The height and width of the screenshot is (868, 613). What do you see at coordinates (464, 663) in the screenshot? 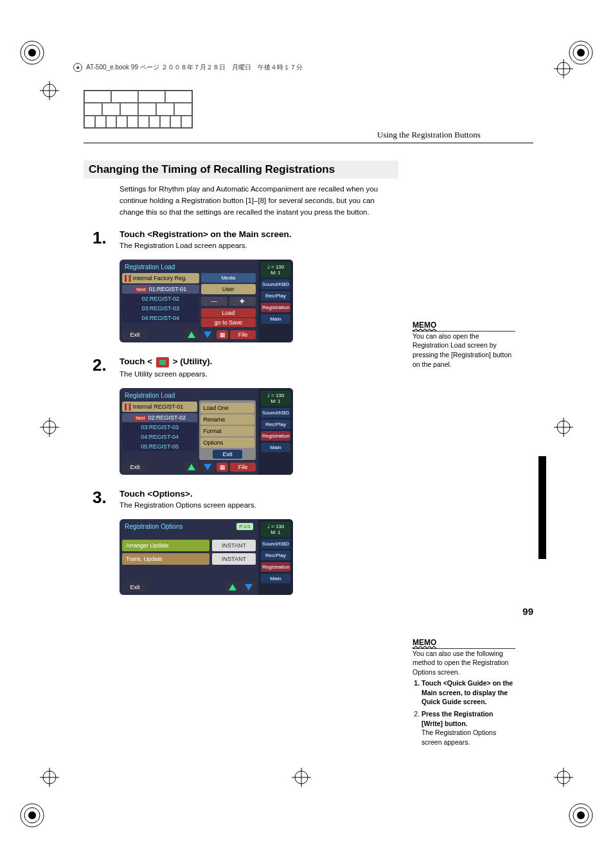
I see `memo-intro: You can also use the following method to…` at bounding box center [464, 663].